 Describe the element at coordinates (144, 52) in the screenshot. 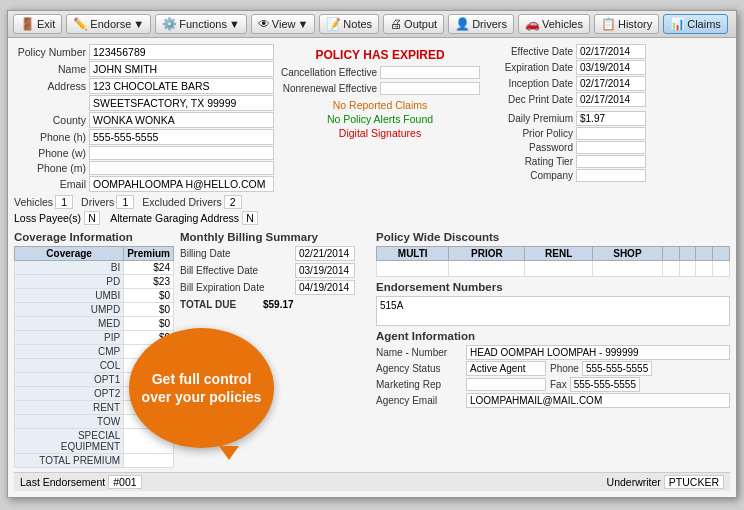

I see `policy-number-row: Policy Number 123456789` at that location.